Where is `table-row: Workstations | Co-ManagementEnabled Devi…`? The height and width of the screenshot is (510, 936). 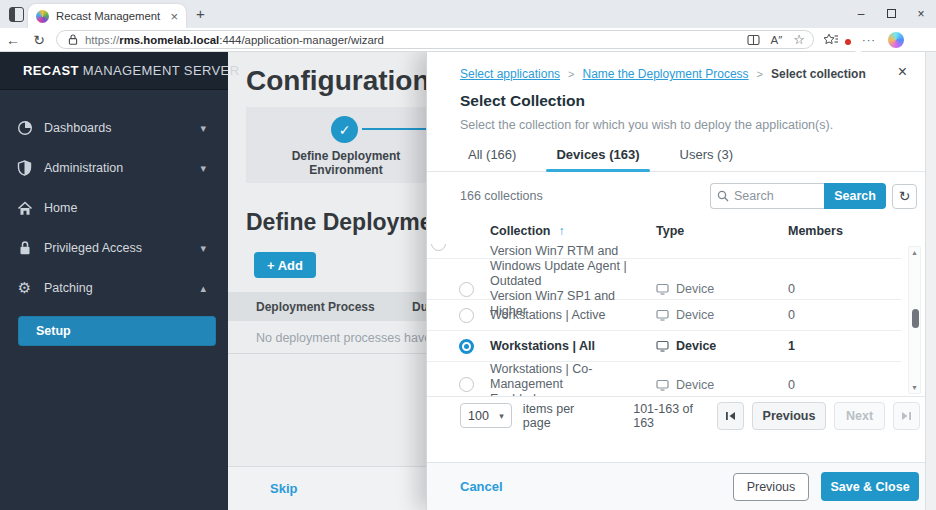
table-row: Workstations | Co-ManagementEnabled Devi… is located at coordinates (664, 378).